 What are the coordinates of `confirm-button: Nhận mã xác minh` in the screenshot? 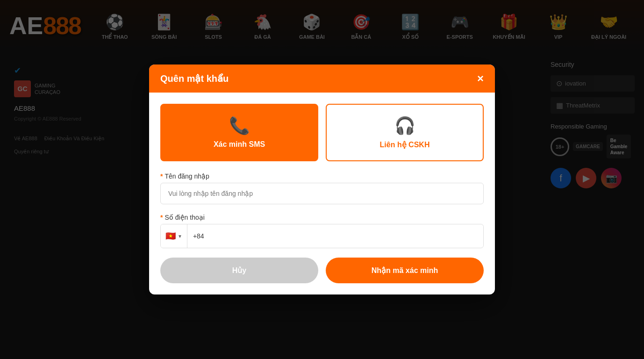 It's located at (405, 270).